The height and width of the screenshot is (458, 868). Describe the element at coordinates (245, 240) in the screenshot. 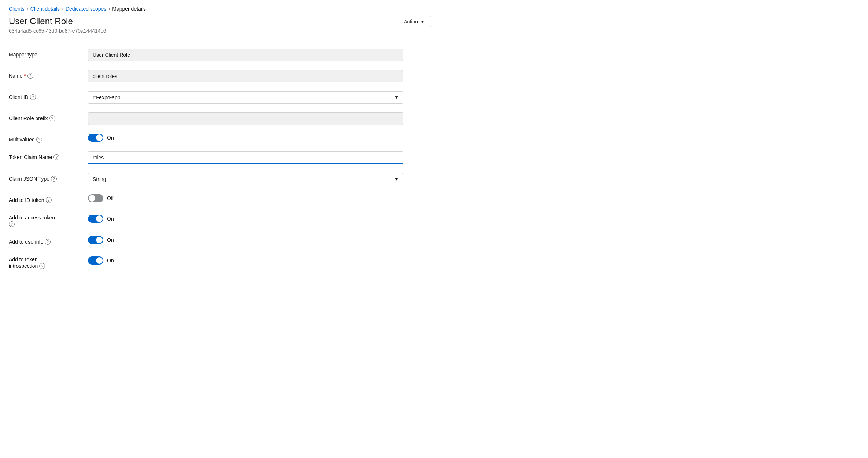

I see `control-add-to-userinfo: On` at that location.